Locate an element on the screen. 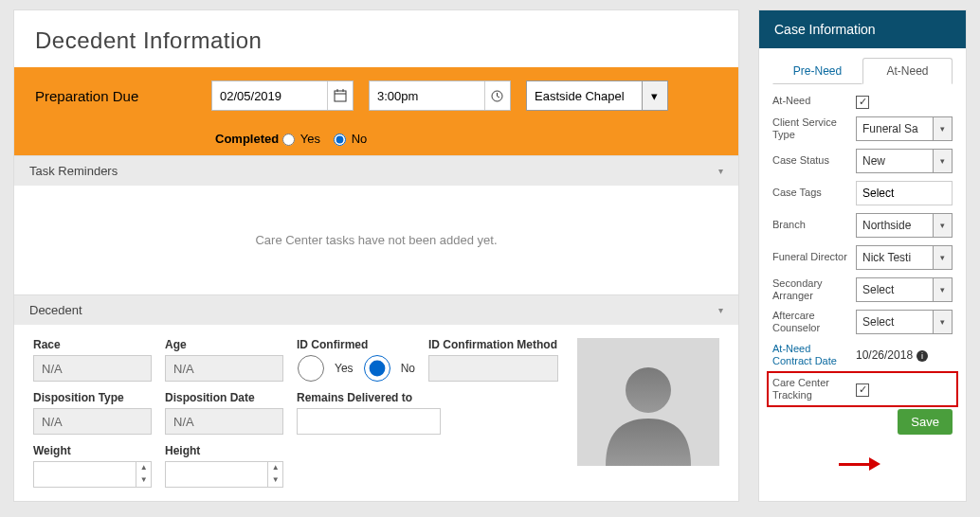  id-method-field: ID Confirmation Method is located at coordinates (493, 360).